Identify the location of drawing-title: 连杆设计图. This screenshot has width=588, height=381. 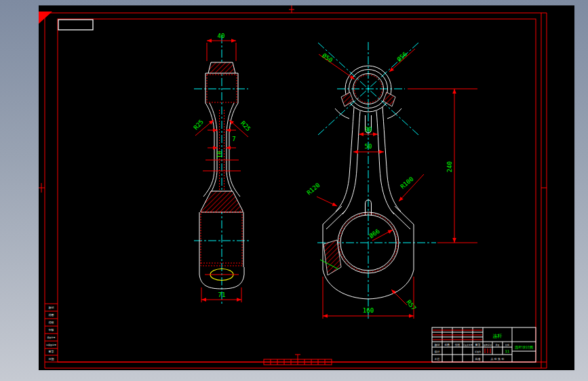
(524, 347).